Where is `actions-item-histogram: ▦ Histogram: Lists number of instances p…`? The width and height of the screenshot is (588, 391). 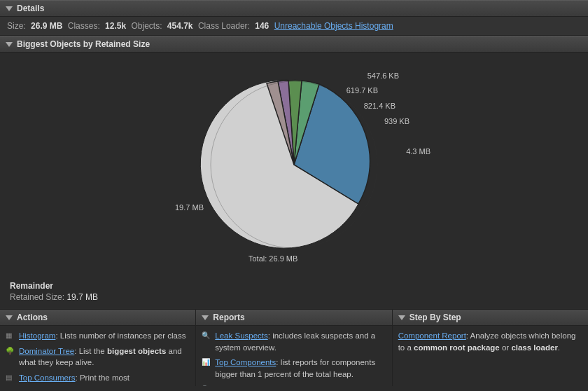 actions-item-histogram: ▦ Histogram: Lists number of instances p… is located at coordinates (98, 336).